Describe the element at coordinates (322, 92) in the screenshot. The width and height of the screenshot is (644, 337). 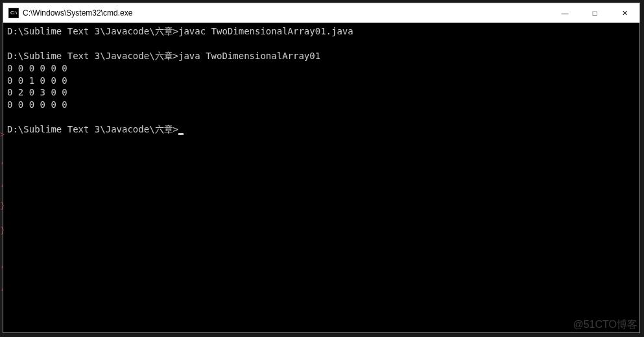
I see `terminal-line: 0 2 0 3 0 0` at that location.